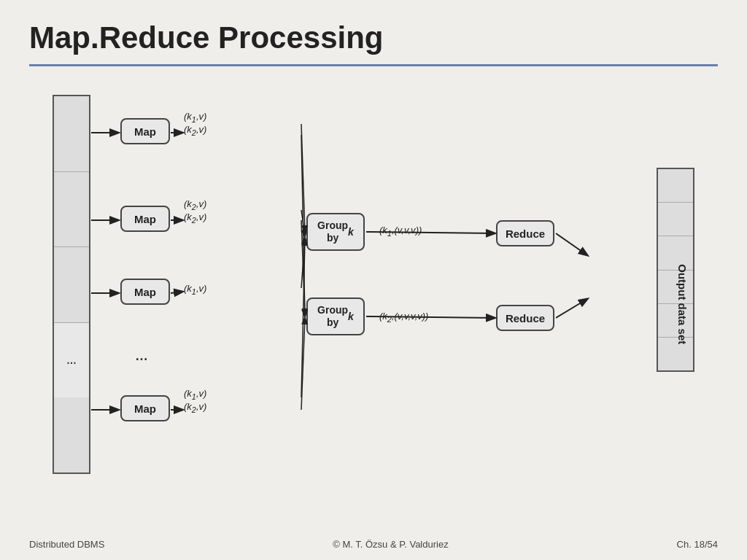  I want to click on footer-center: © M. T. Özsu & P. Valduriez, so click(390, 544).